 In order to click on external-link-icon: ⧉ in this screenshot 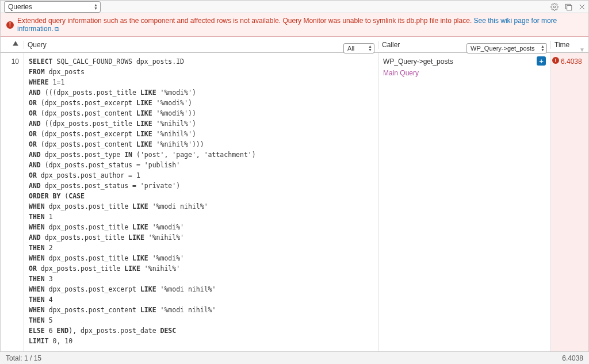, I will do `click(57, 29)`.